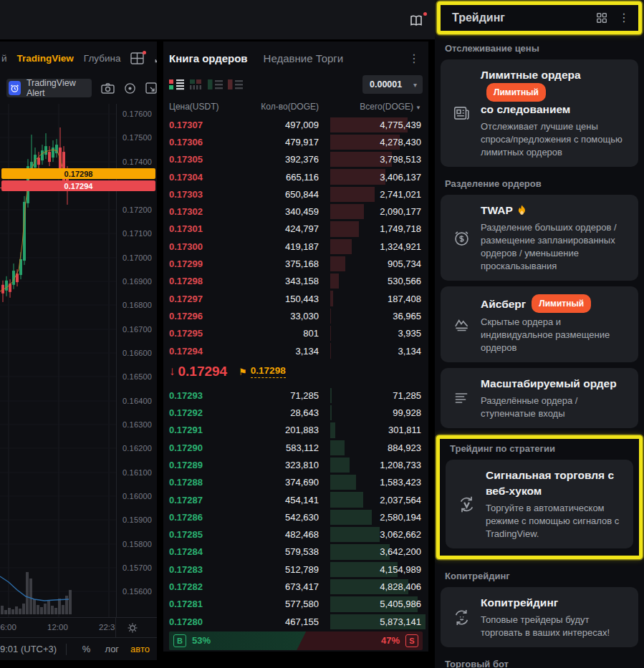 This screenshot has width=644, height=668. I want to click on card-description: Топовые трейдеры будут торговать в ваших…, so click(554, 626).